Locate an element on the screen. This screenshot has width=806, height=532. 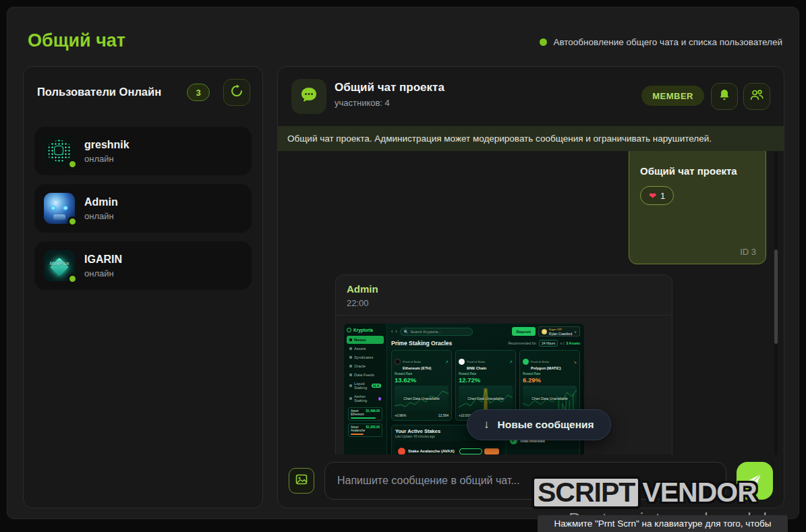
att-deposit-button: Deposit is located at coordinates (523, 332).